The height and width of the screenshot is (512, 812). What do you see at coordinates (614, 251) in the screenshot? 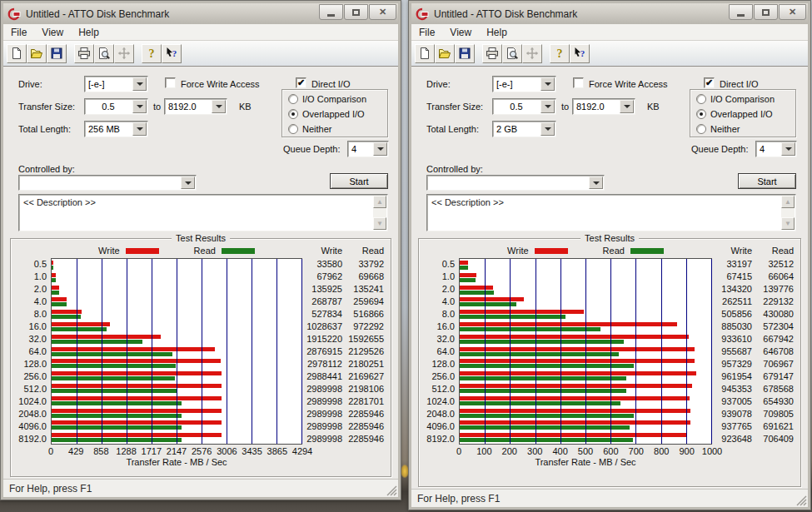
I see `legend-read-label: Read` at bounding box center [614, 251].